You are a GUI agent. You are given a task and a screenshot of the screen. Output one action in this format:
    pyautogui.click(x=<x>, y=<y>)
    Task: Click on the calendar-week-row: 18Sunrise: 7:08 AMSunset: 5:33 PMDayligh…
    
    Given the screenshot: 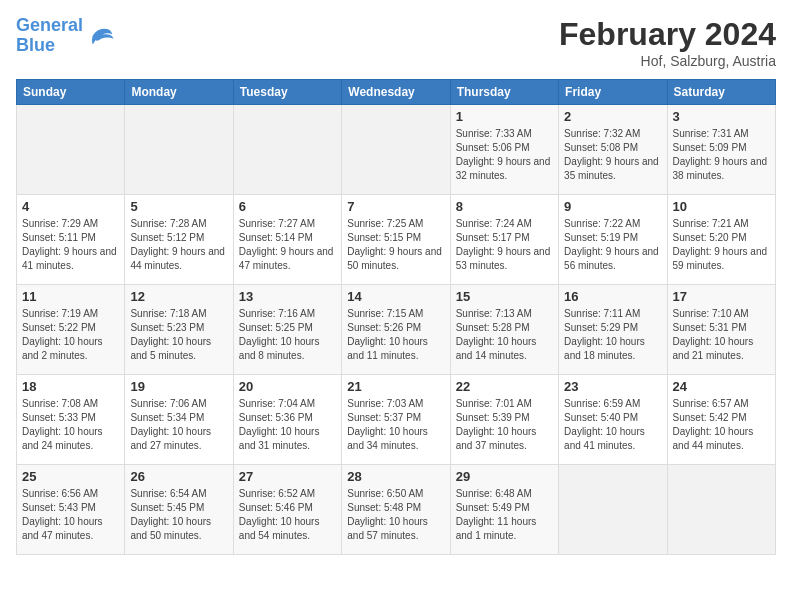 What is the action you would take?
    pyautogui.click(x=396, y=420)
    